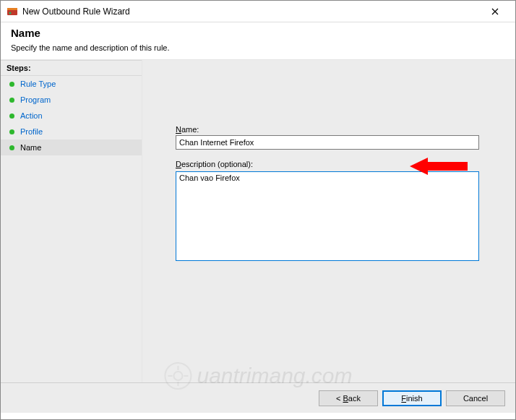 The height and width of the screenshot is (420, 516). Describe the element at coordinates (258, 12) in the screenshot. I see `titlebar: New Outbound Rule Wizard` at that location.